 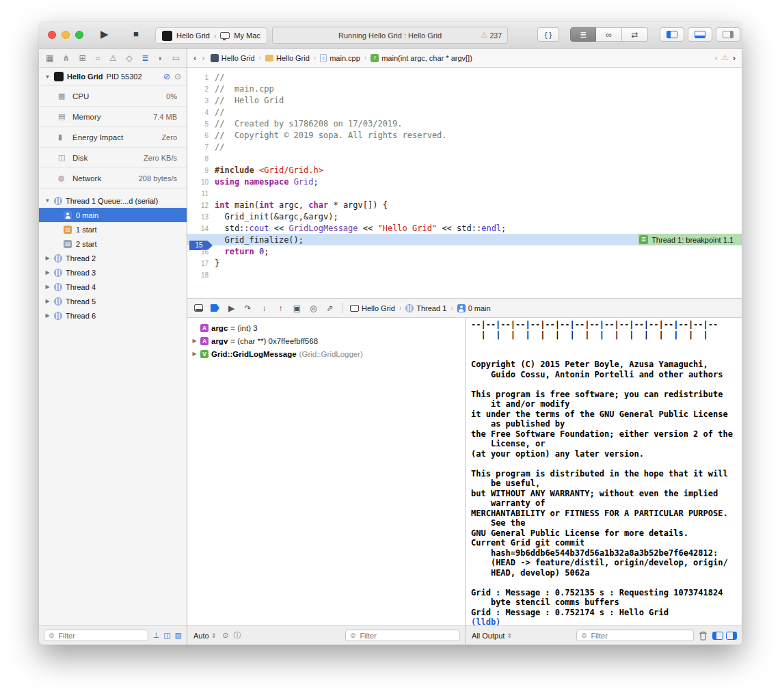 What do you see at coordinates (313, 308) in the screenshot?
I see `memory-graph-button: ◎` at bounding box center [313, 308].